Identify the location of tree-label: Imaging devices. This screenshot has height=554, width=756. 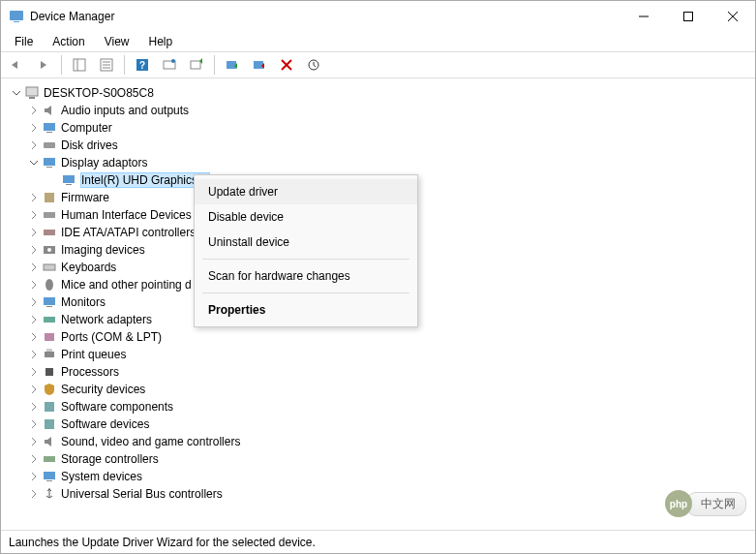
(103, 250).